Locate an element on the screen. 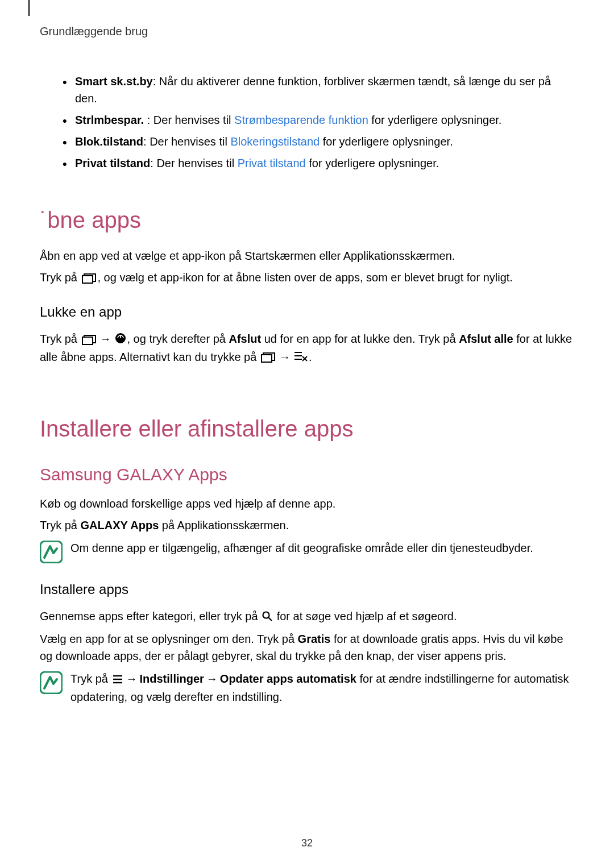 Image resolution: width=614 pixels, height=868 pixels. link-private-mode: Privat tilstand is located at coordinates (272, 163).